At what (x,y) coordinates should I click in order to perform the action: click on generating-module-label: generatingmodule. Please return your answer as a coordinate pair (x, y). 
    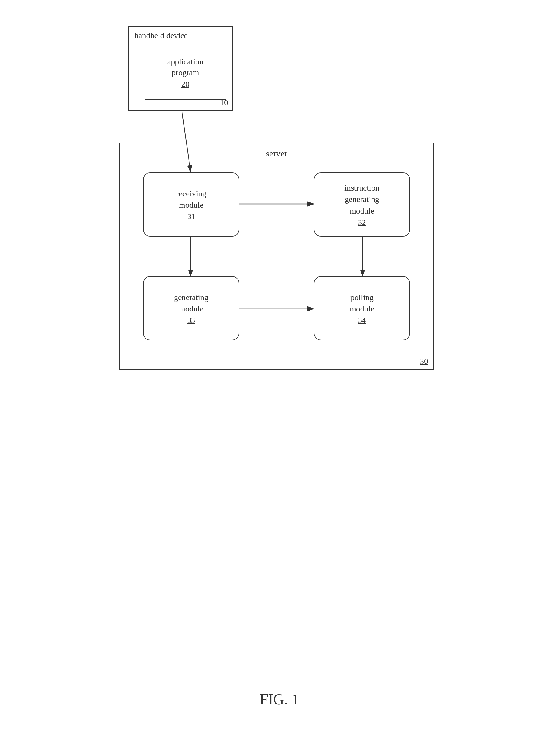
    Looking at the image, I should click on (191, 303).